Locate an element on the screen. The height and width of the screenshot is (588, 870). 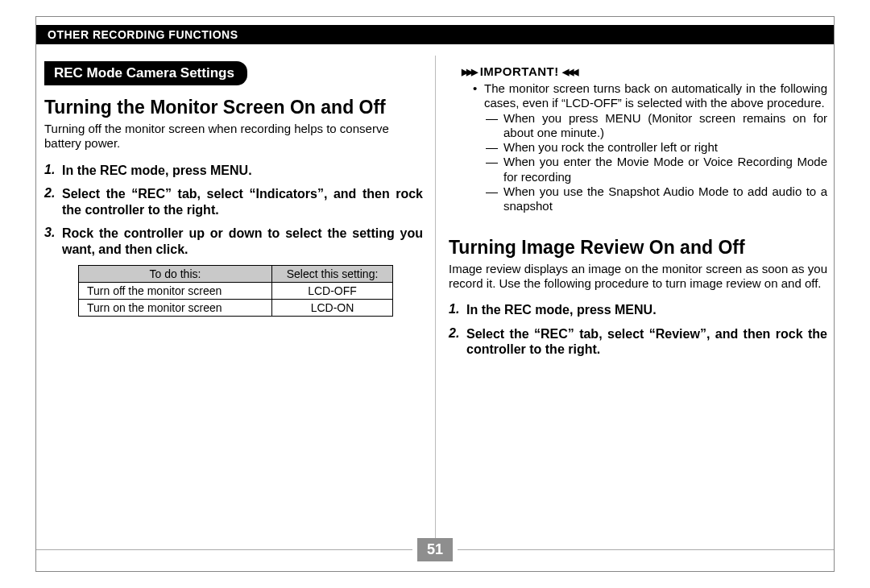
step-number: 3. is located at coordinates (53, 242).